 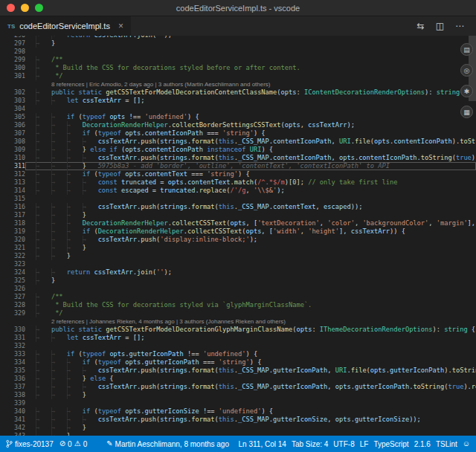 What do you see at coordinates (13, 272) in the screenshot?
I see `line-number: 324` at bounding box center [13, 272].